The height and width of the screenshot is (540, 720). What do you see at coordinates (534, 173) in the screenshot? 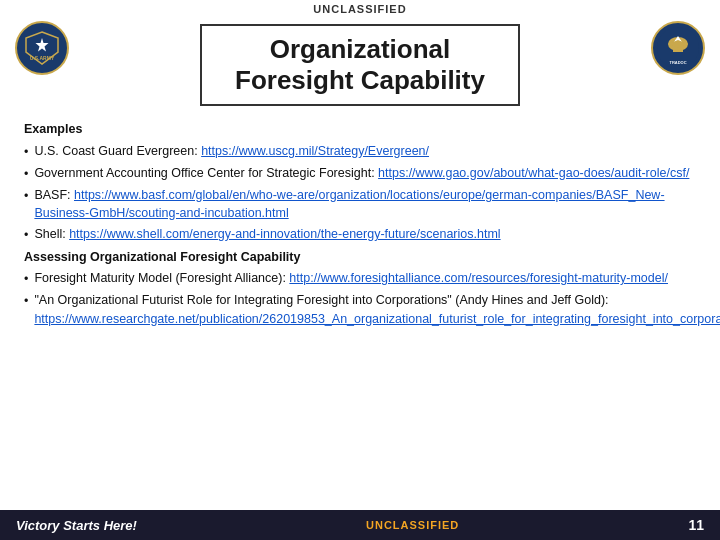
I see `item-link: https://www.gao.gov/about/what-gao-does/…` at bounding box center [534, 173].